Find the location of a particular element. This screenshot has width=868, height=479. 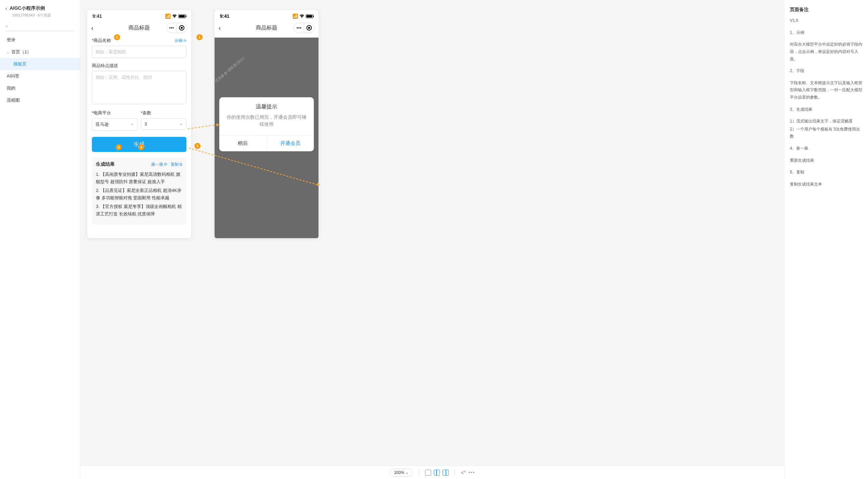

device-preview-icon is located at coordinates (428, 473).